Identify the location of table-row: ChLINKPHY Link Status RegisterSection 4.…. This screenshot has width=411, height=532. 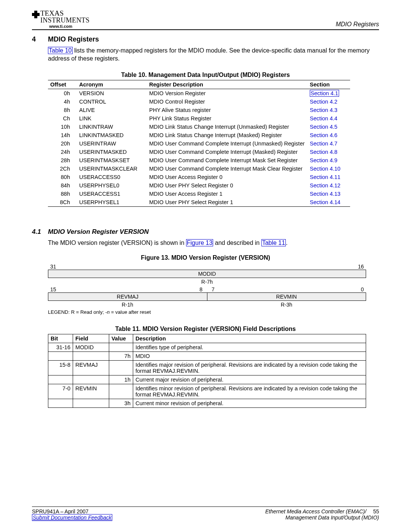
(199, 118).